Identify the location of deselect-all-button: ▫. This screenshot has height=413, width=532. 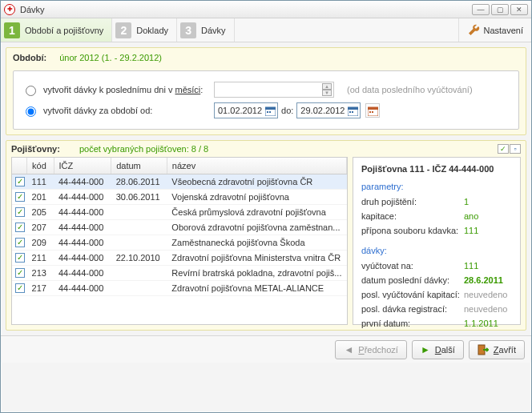
(515, 149).